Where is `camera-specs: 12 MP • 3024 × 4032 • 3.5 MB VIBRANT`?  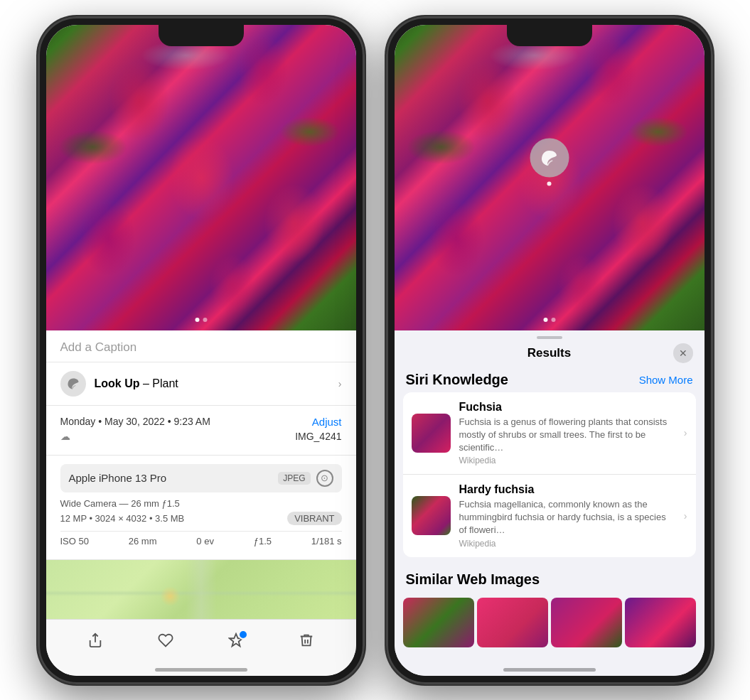 camera-specs: 12 MP • 3024 × 4032 • 3.5 MB VIBRANT is located at coordinates (201, 519).